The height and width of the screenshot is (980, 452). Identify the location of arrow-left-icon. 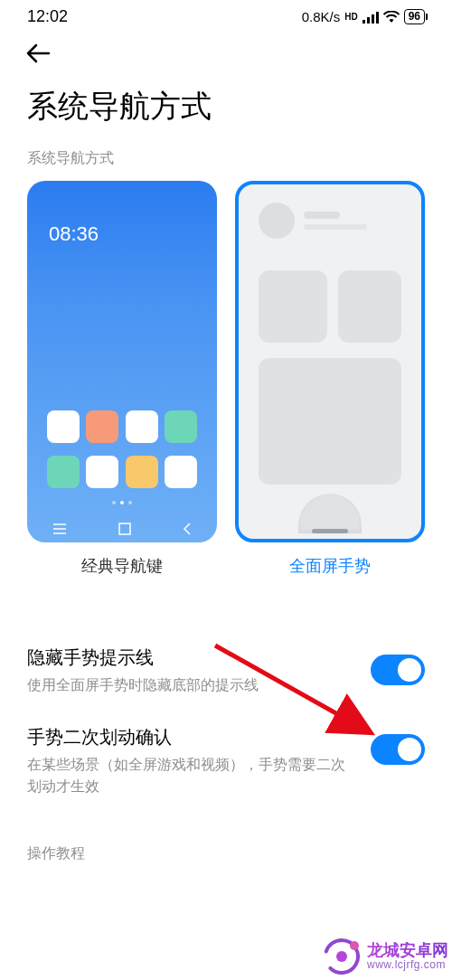
(38, 53).